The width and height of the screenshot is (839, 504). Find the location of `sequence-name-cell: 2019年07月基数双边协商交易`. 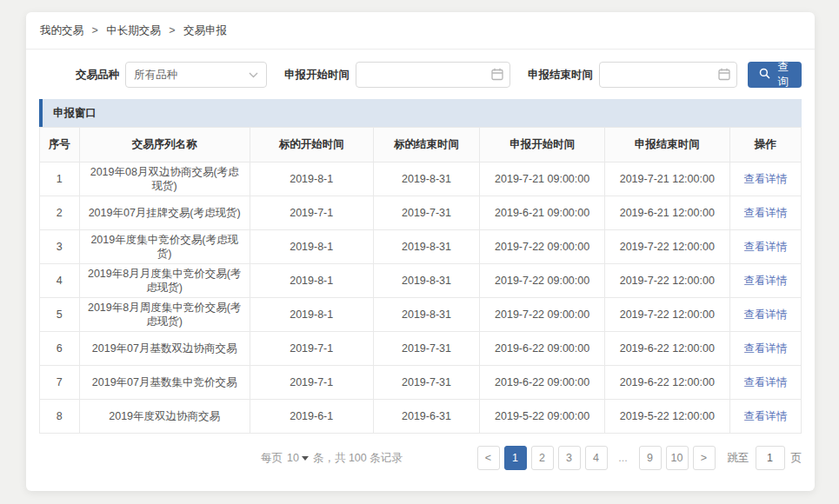

sequence-name-cell: 2019年07月基数双边协商交易 is located at coordinates (164, 349).